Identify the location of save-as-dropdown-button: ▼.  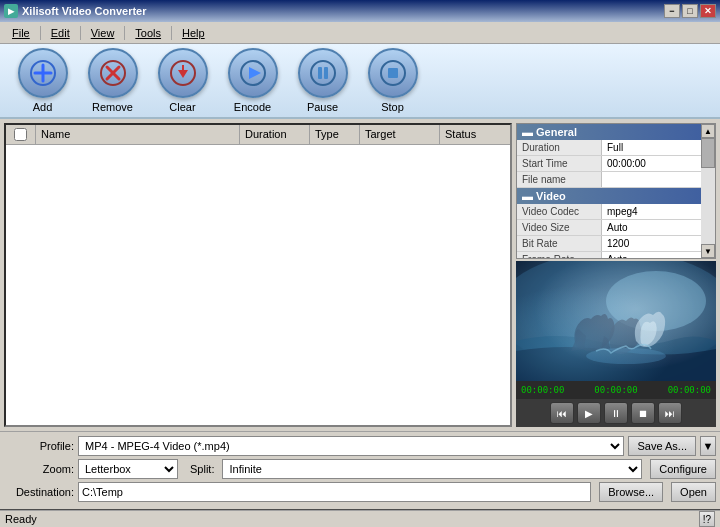
(708, 446).